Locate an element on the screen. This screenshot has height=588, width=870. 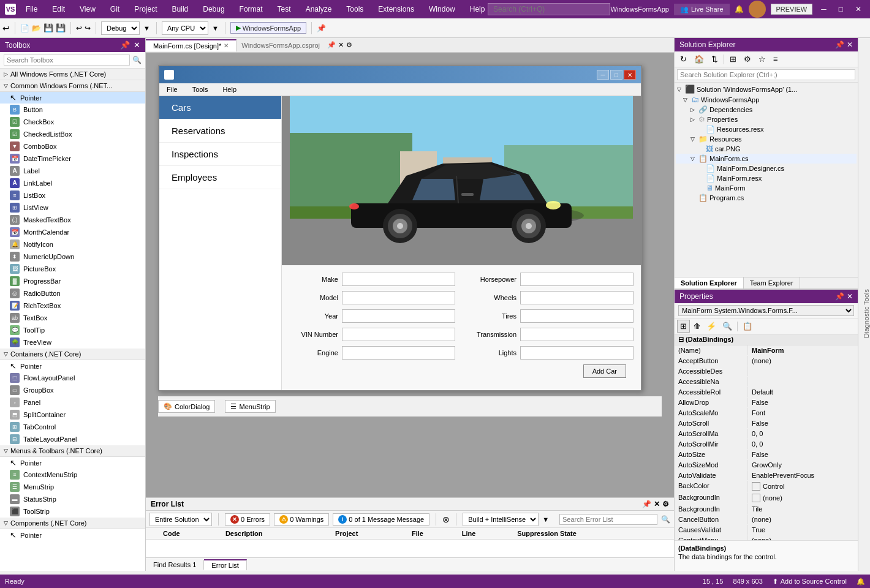
diagnostic-tools-sidebar: Diagnostic Tools is located at coordinates (864, 304).